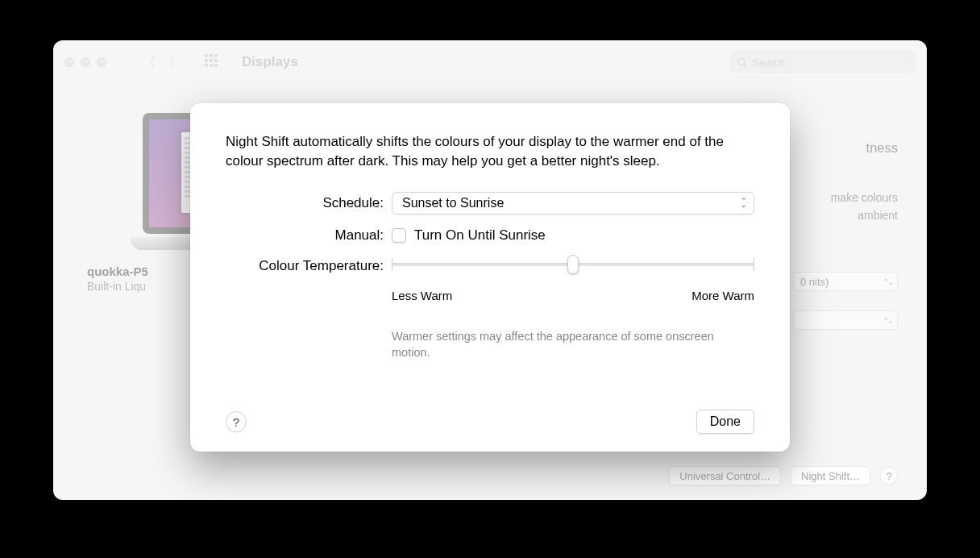 The width and height of the screenshot is (980, 558). Describe the element at coordinates (723, 295) in the screenshot. I see `slider-max-label: More Warm` at that location.